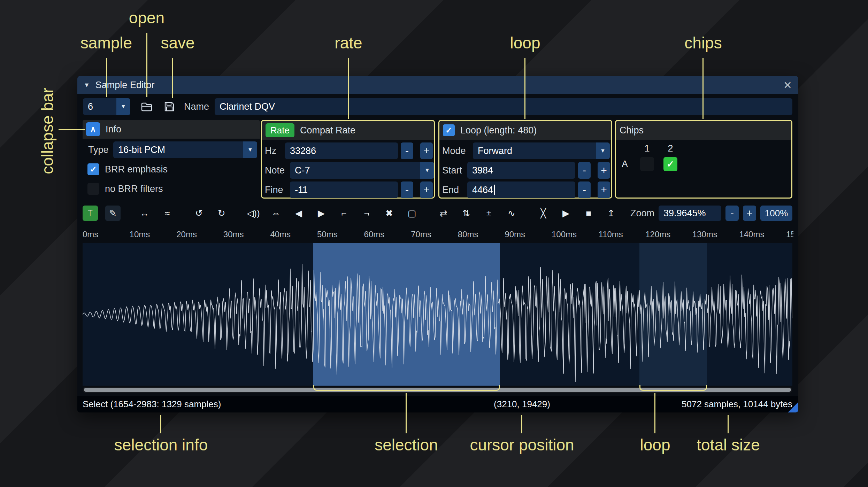 This screenshot has height=487, width=868. I want to click on loop-start-decrease-button: -, so click(584, 170).